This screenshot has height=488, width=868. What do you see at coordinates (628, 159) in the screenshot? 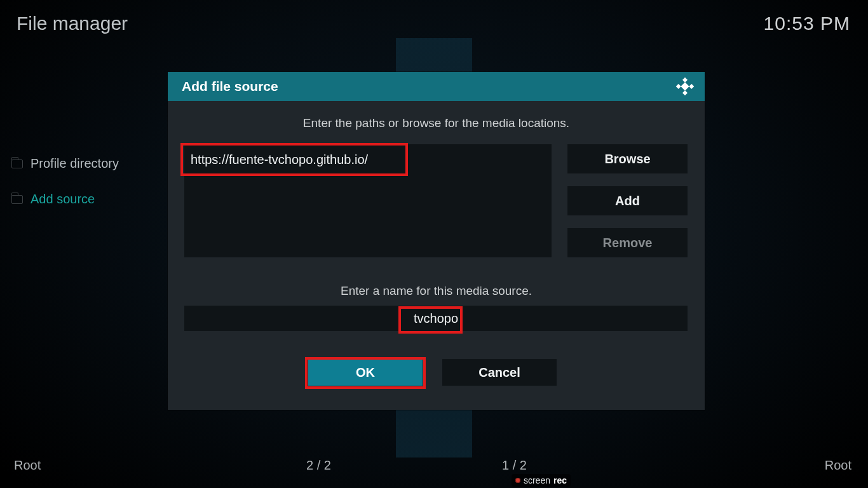
I see `browse-button: Browse` at bounding box center [628, 159].